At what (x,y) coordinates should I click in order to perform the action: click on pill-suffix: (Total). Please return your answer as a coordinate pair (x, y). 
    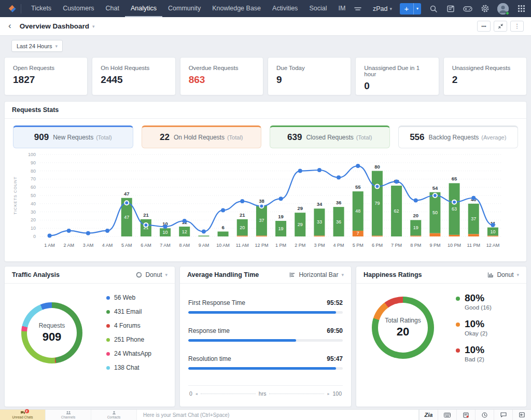
    Looking at the image, I should click on (364, 137).